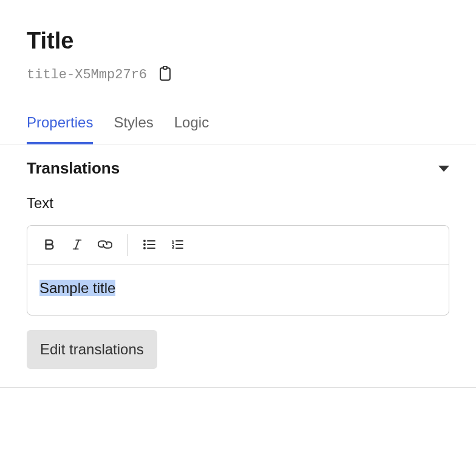 The image size is (476, 449). Describe the element at coordinates (59, 129) in the screenshot. I see `tab-properties: Properties` at that location.